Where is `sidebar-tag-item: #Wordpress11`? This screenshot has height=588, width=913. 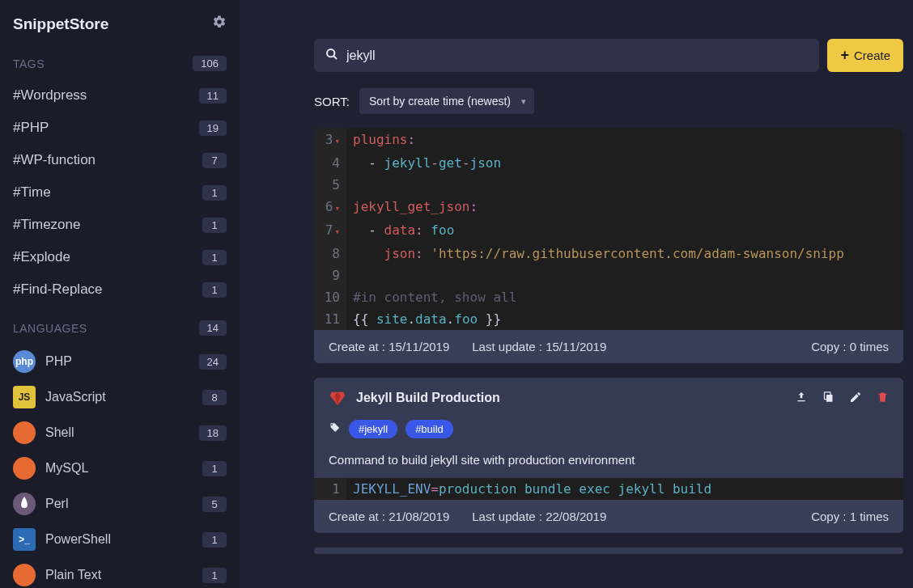 sidebar-tag-item: #Wordpress11 is located at coordinates (120, 95).